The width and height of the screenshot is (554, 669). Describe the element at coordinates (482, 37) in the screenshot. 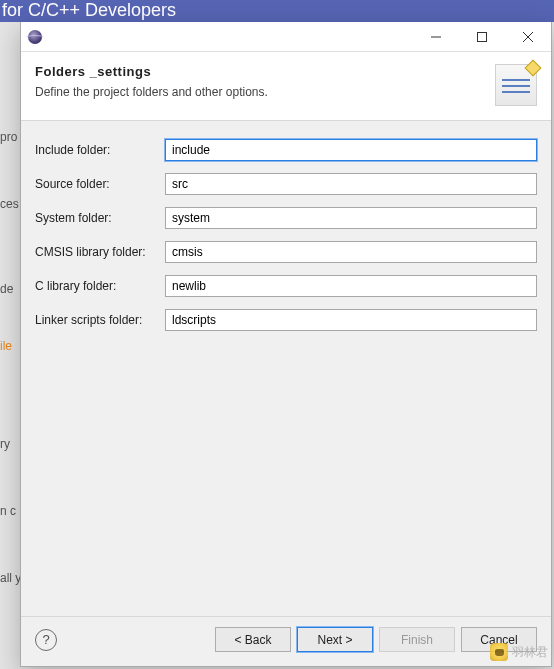

I see `maximize-icon` at that location.